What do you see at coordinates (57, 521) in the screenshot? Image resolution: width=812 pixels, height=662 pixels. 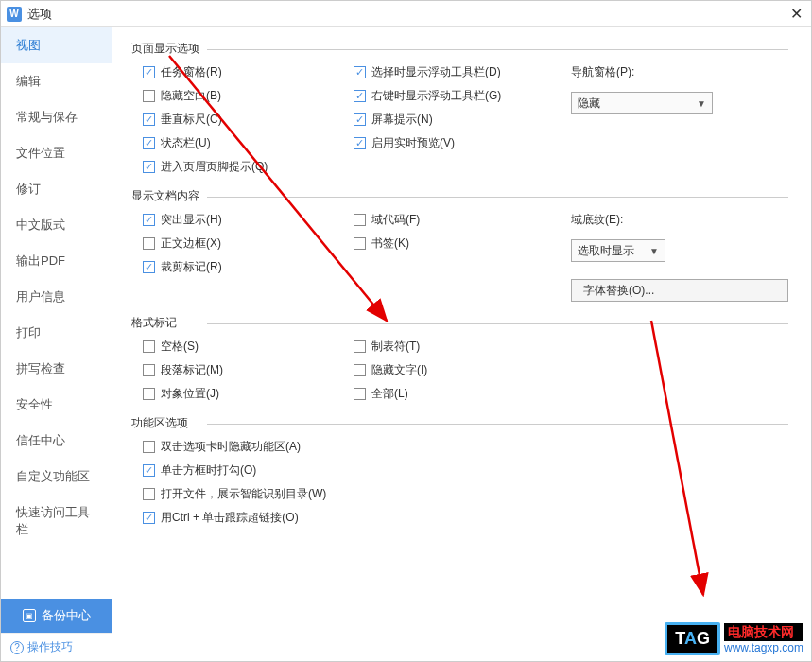 I see `sidebar-item-13: 快速访问工具栏` at bounding box center [57, 521].